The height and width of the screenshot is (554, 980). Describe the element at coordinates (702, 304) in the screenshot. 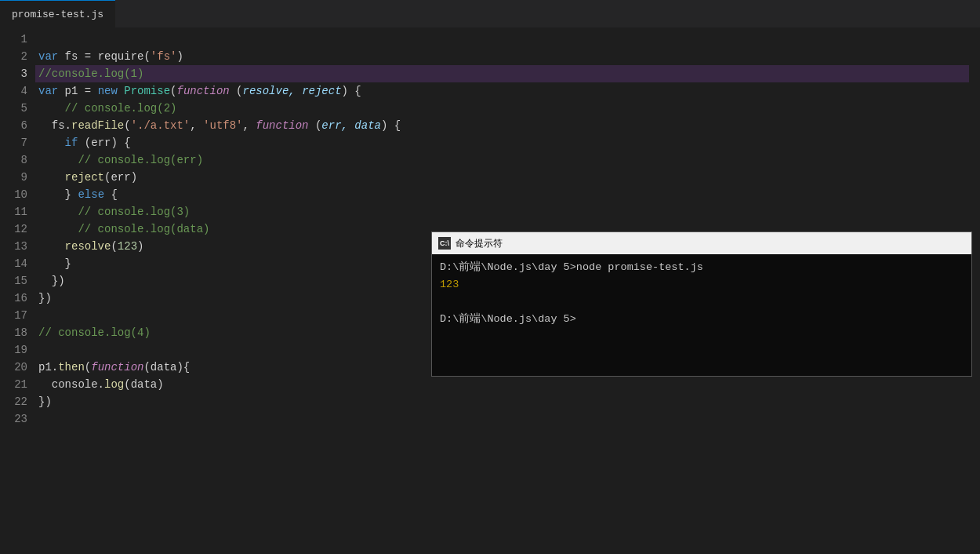

I see `terminal-window: C:\ 命令提示符 D:\前端\Node.js\day 5>node promi…` at that location.